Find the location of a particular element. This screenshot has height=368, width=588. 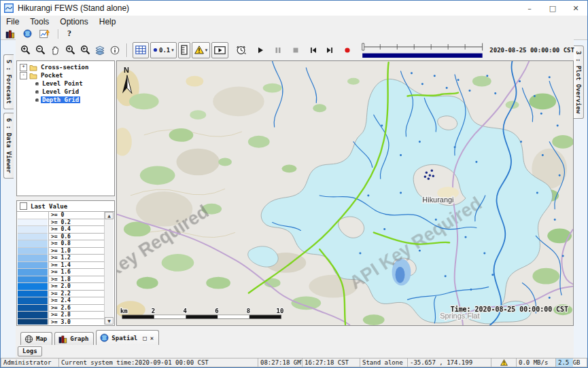

svg-text: km is located at coordinates (124, 311).